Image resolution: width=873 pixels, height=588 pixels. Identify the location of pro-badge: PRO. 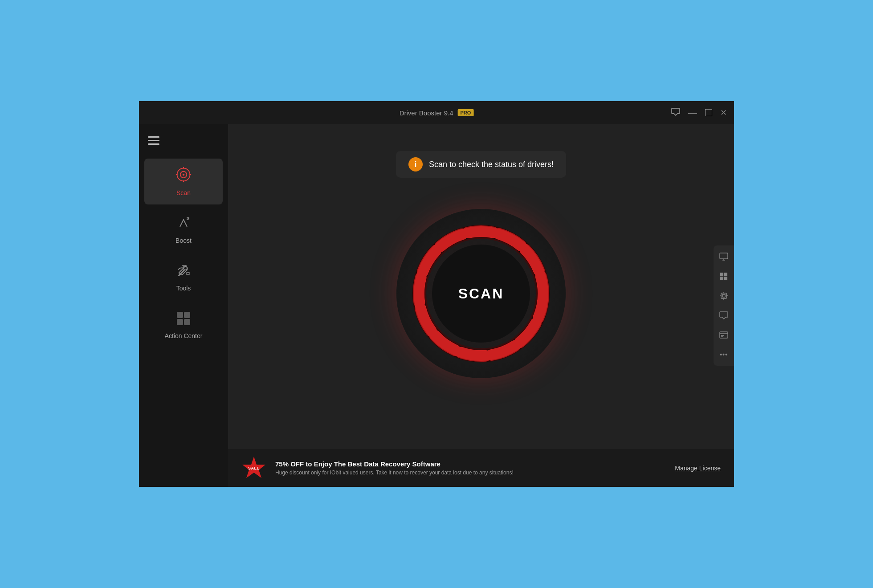
(466, 113).